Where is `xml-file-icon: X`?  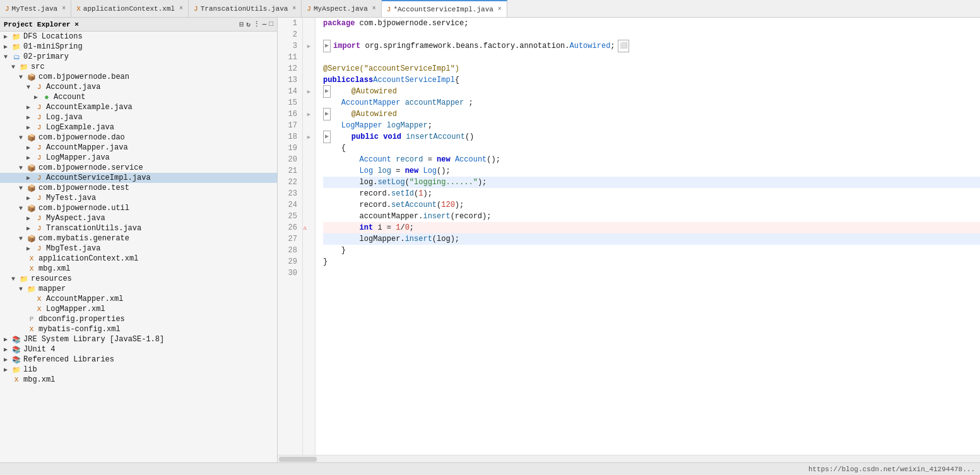 xml-file-icon: X is located at coordinates (32, 269).